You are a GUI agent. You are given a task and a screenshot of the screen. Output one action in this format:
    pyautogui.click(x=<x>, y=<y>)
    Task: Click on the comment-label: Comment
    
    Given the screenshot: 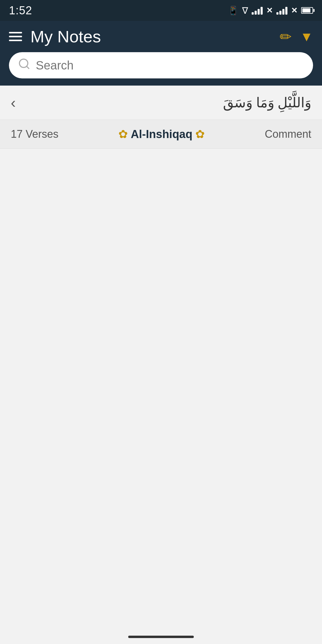 What is the action you would take?
    pyautogui.click(x=288, y=134)
    